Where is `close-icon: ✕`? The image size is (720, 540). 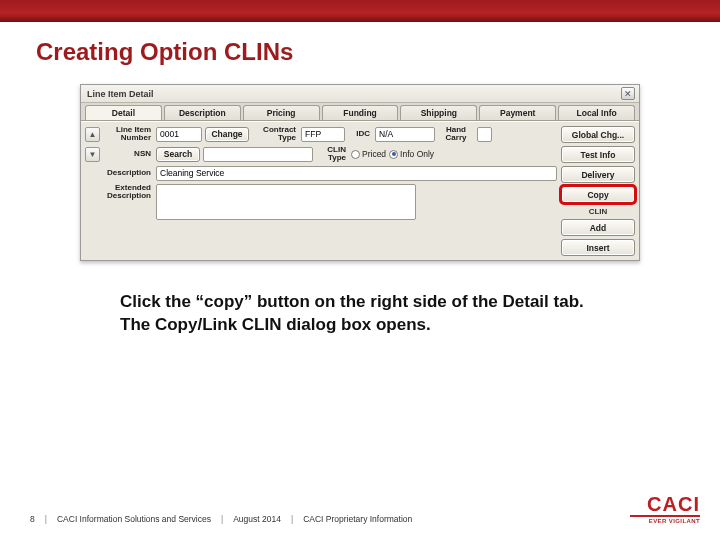 close-icon: ✕ is located at coordinates (628, 94).